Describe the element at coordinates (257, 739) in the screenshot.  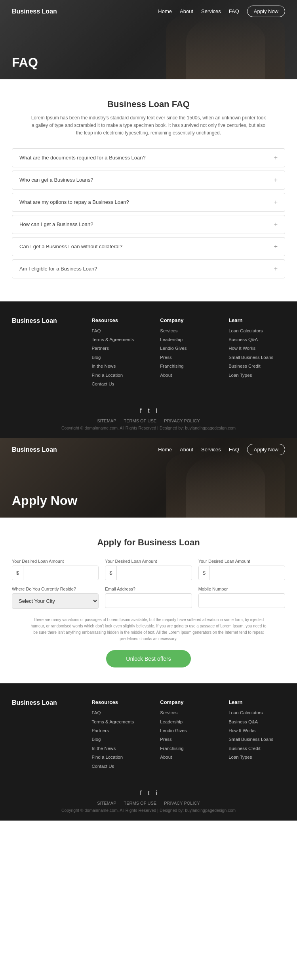
I see `footer2-sbl-link: Small Business Loans` at that location.